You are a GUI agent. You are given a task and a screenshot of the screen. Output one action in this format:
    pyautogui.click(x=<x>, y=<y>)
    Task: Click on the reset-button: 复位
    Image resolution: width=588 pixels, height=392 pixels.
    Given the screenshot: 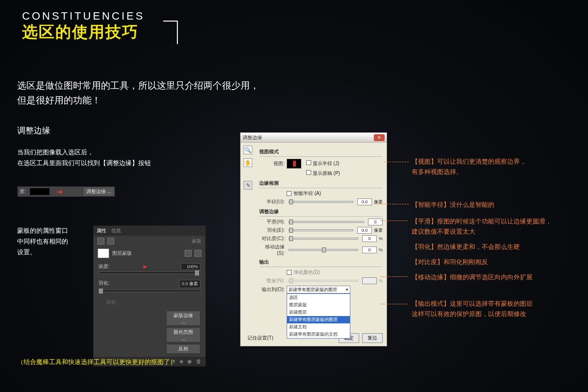 What is the action you would take?
    pyautogui.click(x=372, y=338)
    